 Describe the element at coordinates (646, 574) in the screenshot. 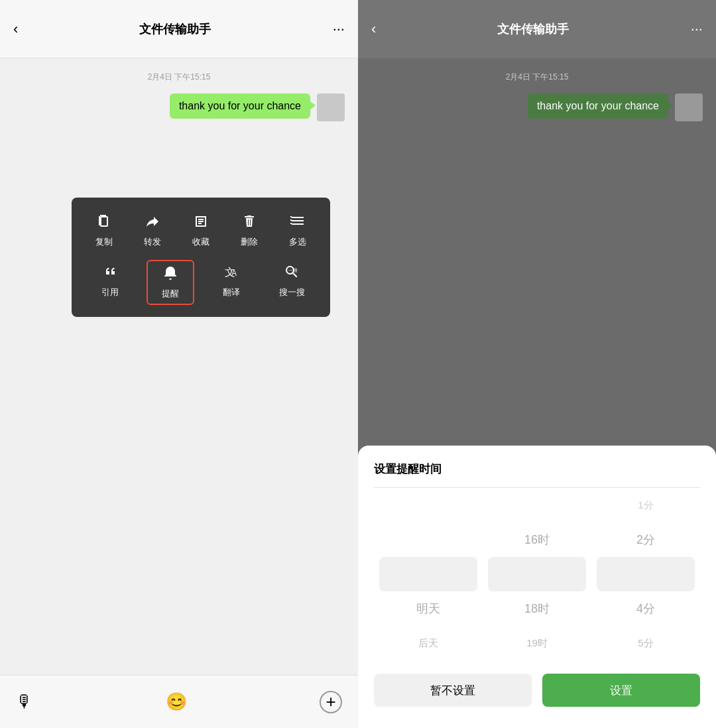

I see `picker-col-min: 1分 2分 3分 4分 5分` at that location.